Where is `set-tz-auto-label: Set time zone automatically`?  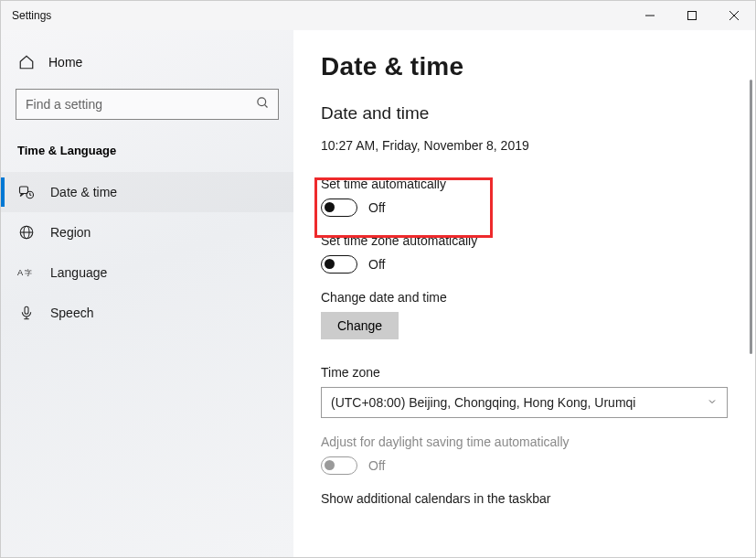 set-tz-auto-label: Set time zone automatically is located at coordinates (538, 241).